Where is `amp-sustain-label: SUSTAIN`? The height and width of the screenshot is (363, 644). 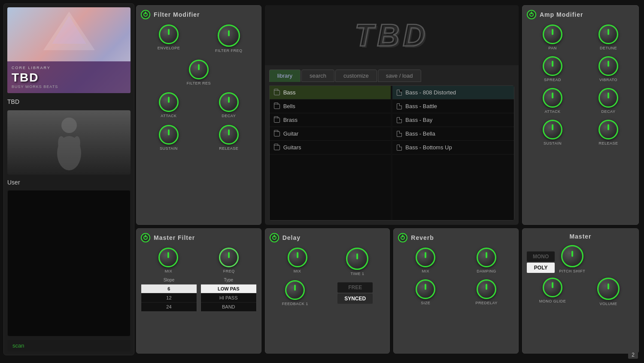 amp-sustain-label: SUSTAIN is located at coordinates (553, 143).